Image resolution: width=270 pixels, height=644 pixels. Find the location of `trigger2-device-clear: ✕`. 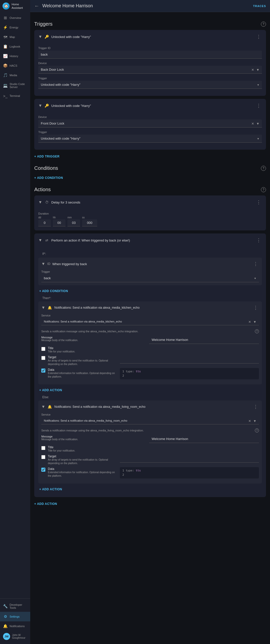

trigger2-device-clear: ✕ is located at coordinates (253, 124).